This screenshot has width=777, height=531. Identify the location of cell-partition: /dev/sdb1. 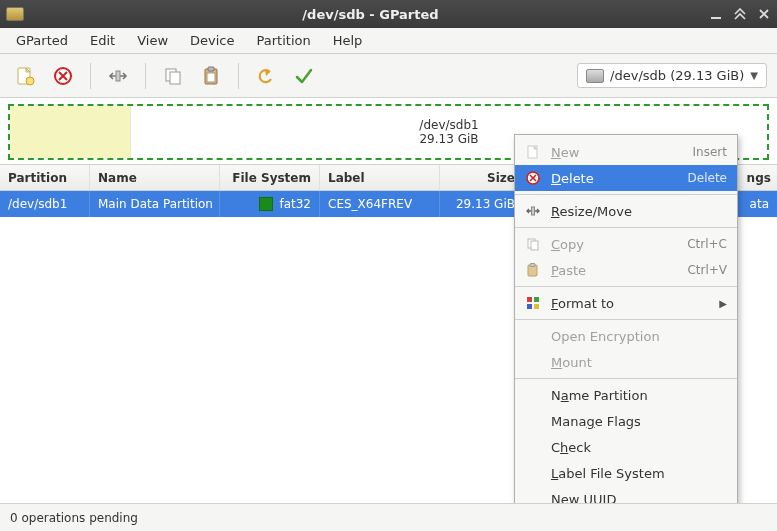
(45, 204).